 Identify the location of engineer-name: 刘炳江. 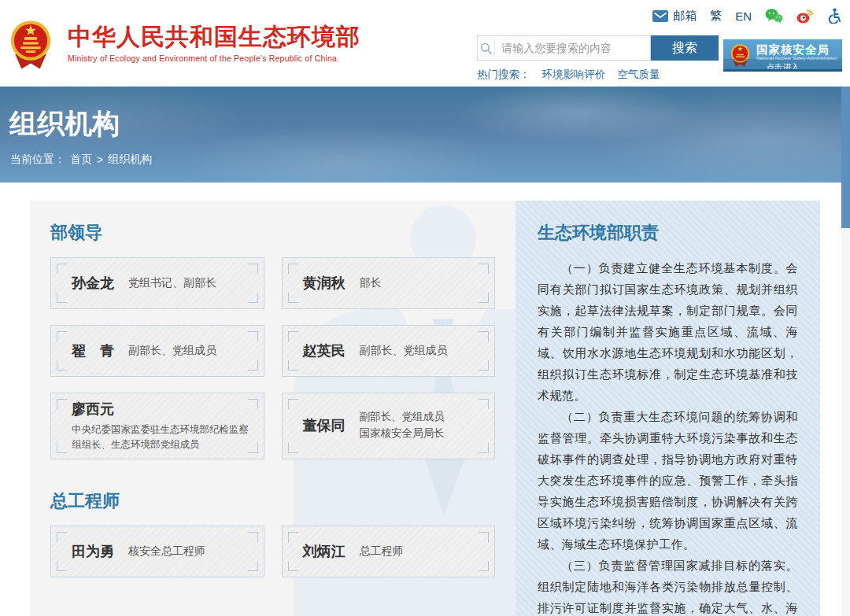
(324, 551).